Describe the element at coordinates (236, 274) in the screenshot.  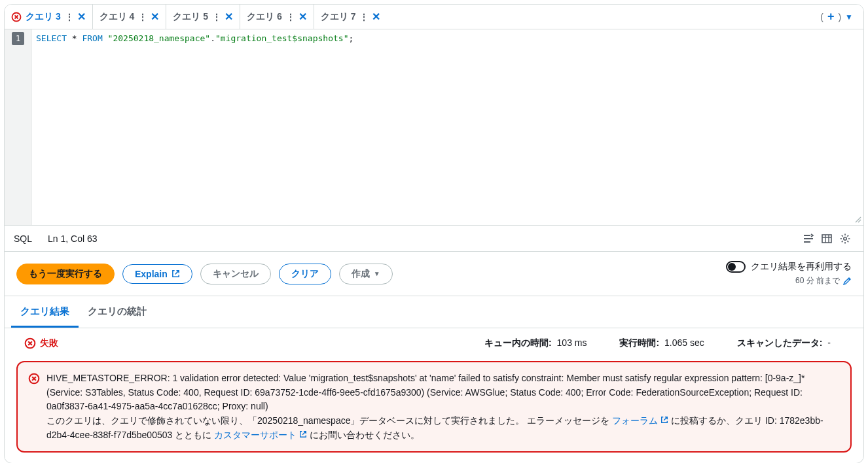
I see `cancel-button: キャンセル` at that location.